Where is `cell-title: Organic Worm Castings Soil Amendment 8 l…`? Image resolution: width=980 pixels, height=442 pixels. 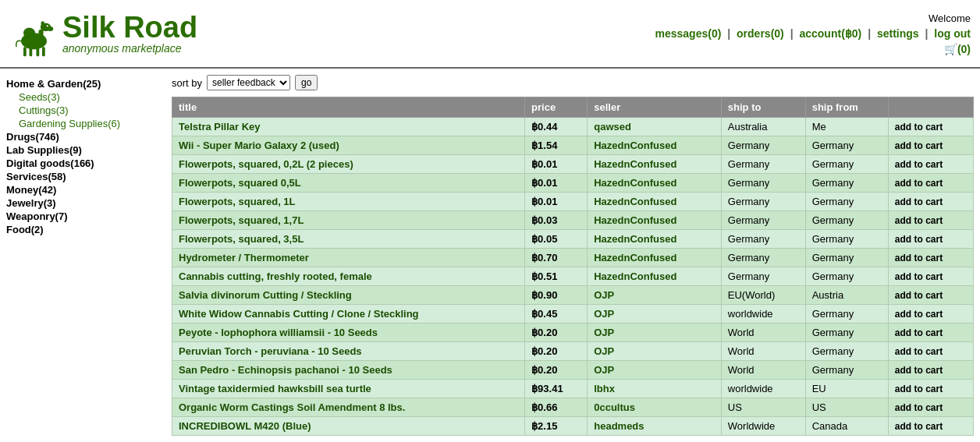 cell-title: Organic Worm Castings Soil Amendment 8 l… is located at coordinates (349, 408).